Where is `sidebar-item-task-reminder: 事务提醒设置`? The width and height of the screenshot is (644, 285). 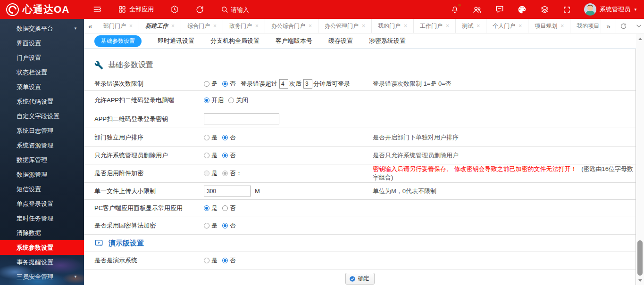
sidebar-item-task-reminder: 事务提醒设置 is located at coordinates (42, 262).